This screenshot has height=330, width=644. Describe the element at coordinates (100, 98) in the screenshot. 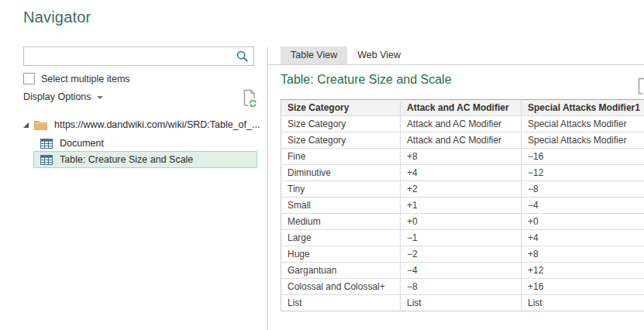

I see `chevron-down-icon` at that location.